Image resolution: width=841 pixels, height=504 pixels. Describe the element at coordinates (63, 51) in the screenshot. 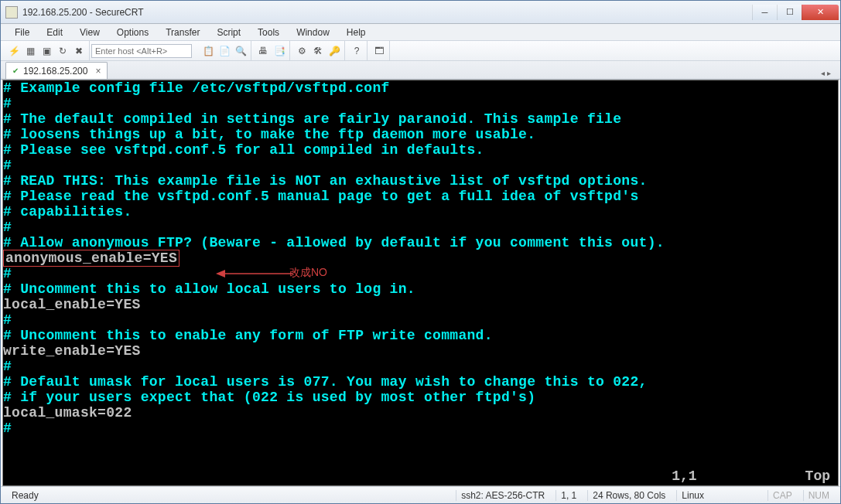

I see `reconnect-icon: ↻` at that location.